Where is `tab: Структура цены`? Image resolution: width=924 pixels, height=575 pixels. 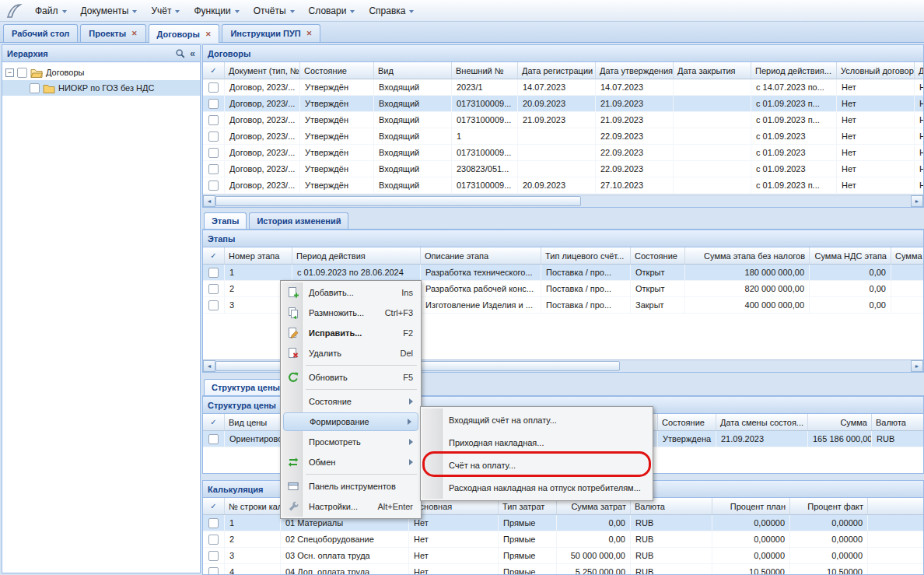 tab: Структура цены is located at coordinates (246, 387).